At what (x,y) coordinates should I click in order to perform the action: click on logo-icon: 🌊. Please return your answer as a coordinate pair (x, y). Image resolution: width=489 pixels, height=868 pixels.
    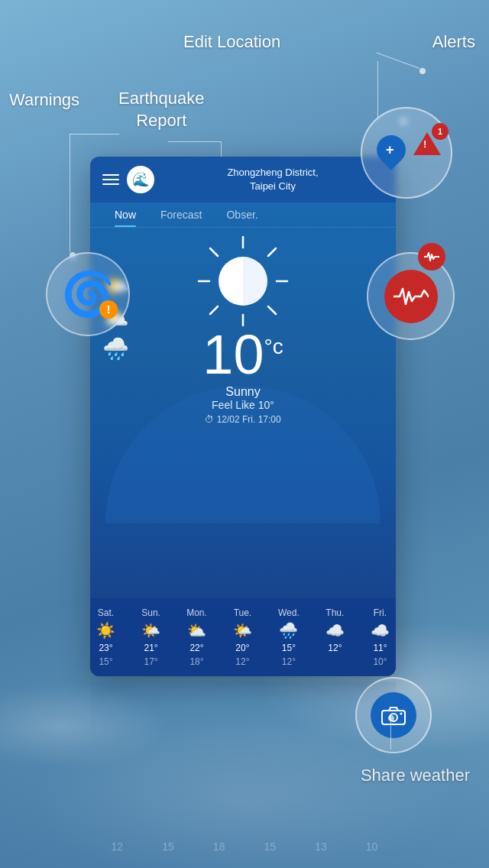
    Looking at the image, I should click on (141, 180).